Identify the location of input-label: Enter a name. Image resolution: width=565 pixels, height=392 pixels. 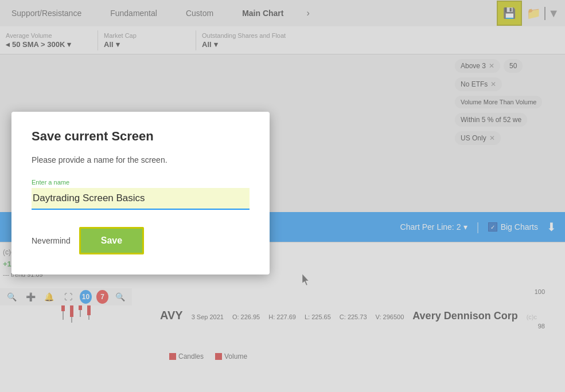
(141, 182).